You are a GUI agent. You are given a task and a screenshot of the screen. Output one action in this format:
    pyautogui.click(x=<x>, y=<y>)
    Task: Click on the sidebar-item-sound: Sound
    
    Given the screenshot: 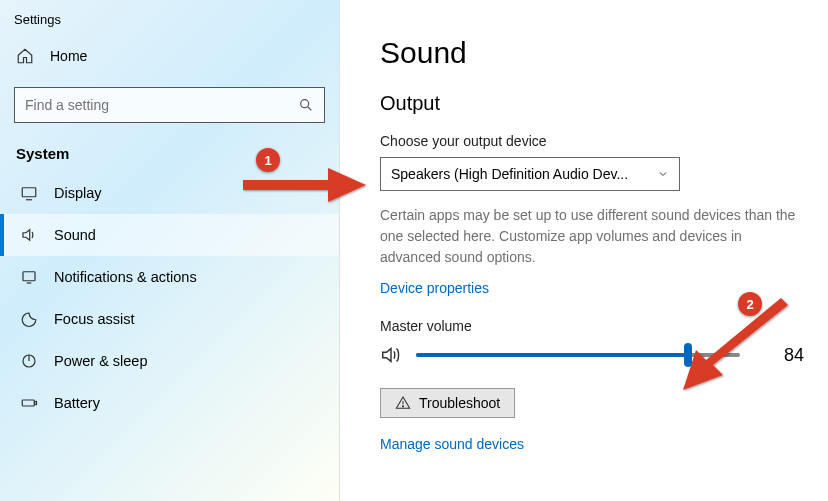 What is the action you would take?
    pyautogui.click(x=170, y=235)
    